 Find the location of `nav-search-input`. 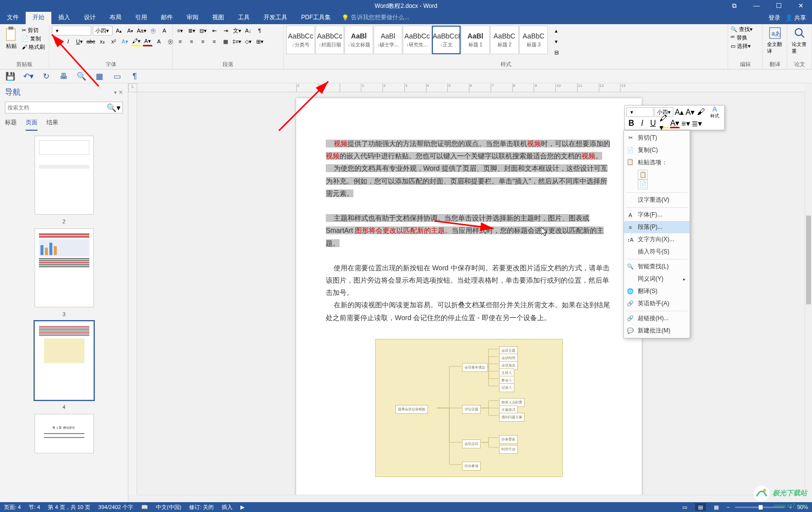

nav-search-input is located at coordinates (57, 108).